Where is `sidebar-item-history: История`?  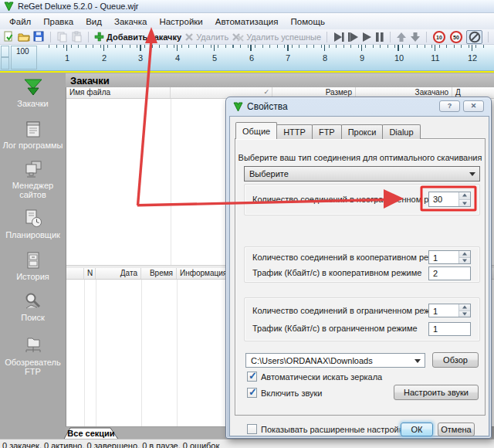
sidebar-item-history: История is located at coordinates (33, 266).